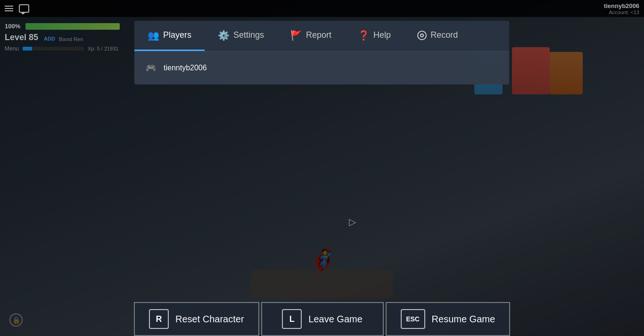  Describe the element at coordinates (185, 68) in the screenshot. I see `player-name: tienntyb2006` at that location.